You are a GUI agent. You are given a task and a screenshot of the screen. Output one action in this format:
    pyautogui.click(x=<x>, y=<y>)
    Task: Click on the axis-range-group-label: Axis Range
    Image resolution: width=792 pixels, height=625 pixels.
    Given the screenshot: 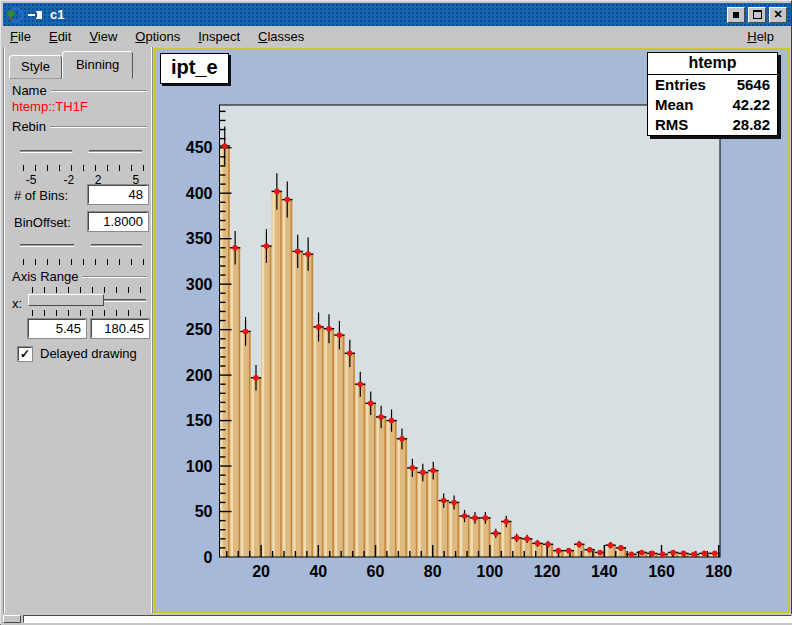 What is the action you would take?
    pyautogui.click(x=45, y=276)
    